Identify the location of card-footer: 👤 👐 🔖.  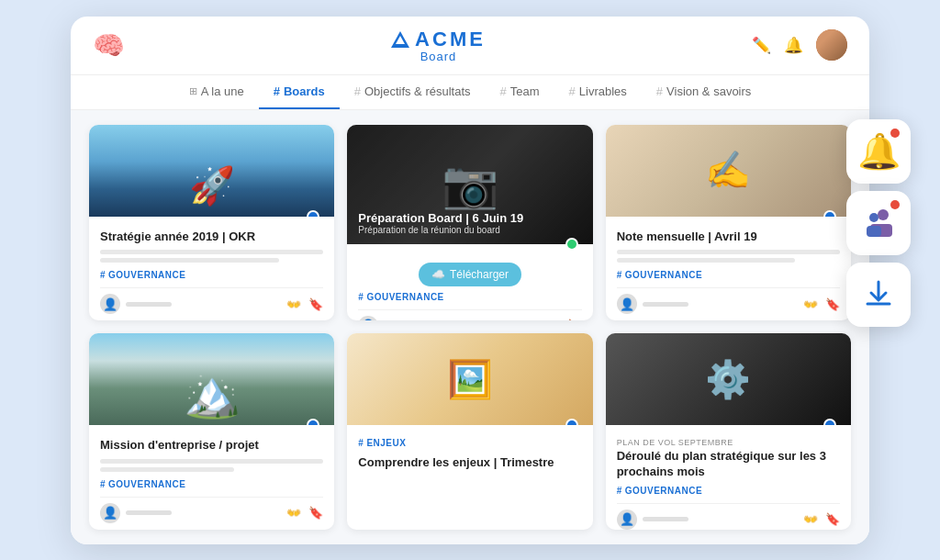
(211, 301).